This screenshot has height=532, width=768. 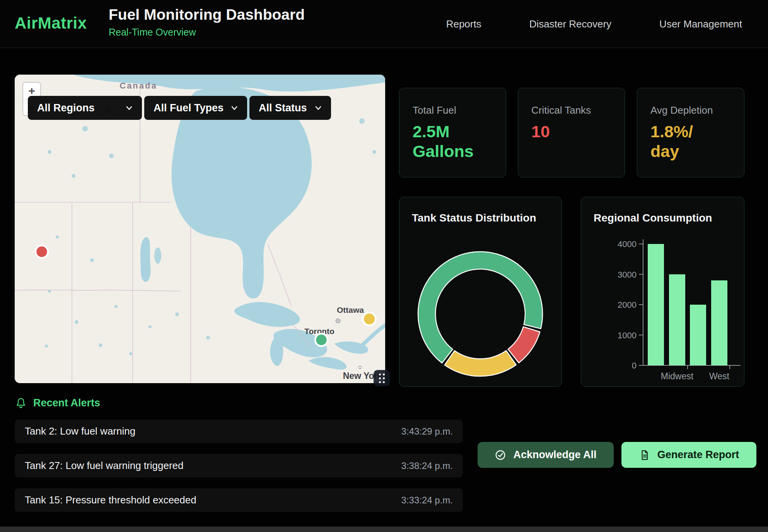 What do you see at coordinates (678, 376) in the screenshot?
I see `x-axis-tick: Midwest` at bounding box center [678, 376].